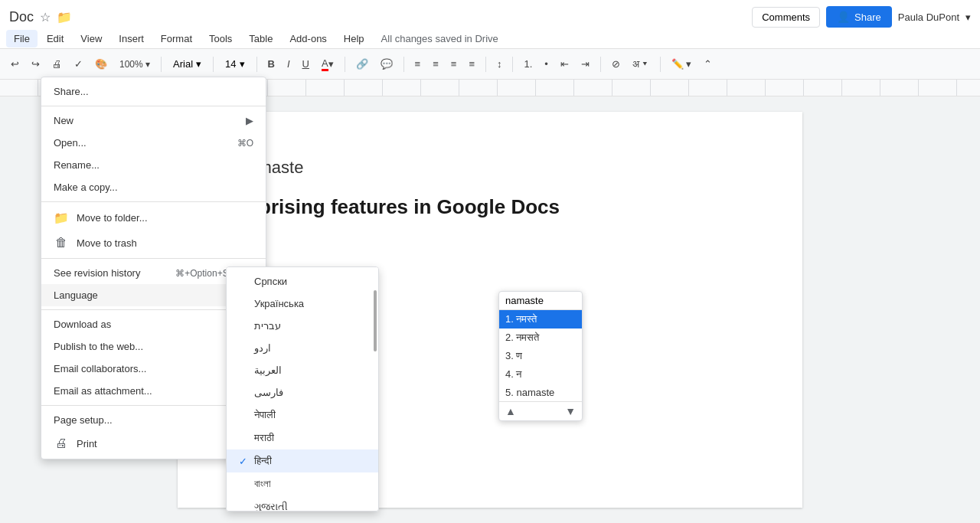  What do you see at coordinates (112, 217) in the screenshot?
I see `move-folder-label: Move to folder...` at bounding box center [112, 217].